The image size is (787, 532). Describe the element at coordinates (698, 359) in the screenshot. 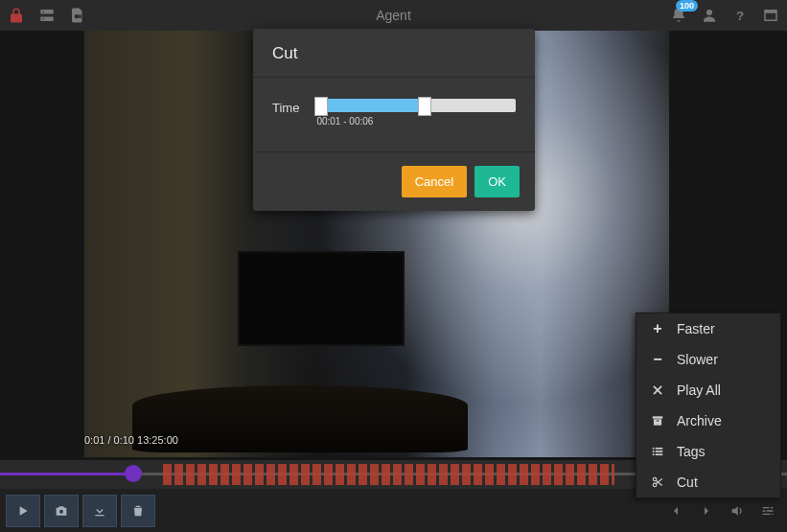

I see `menu-label: Slower` at that location.